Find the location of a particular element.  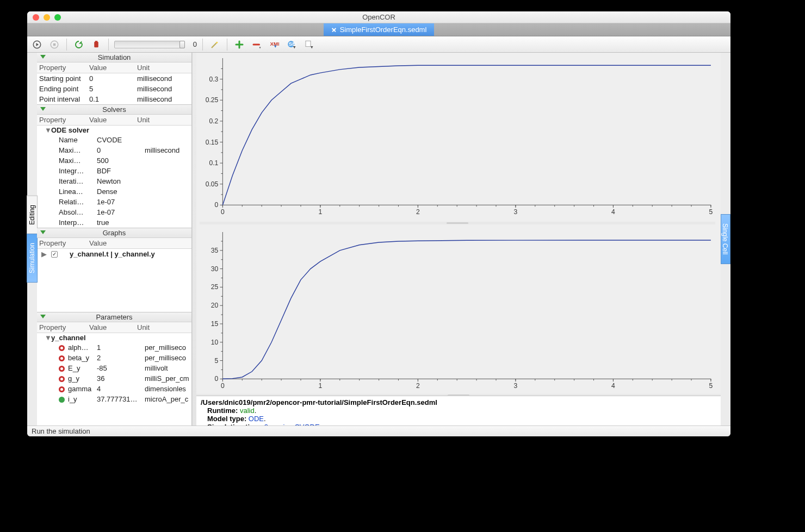

parameter-row: i_y 37.7777316…microA_per_c is located at coordinates (114, 399).